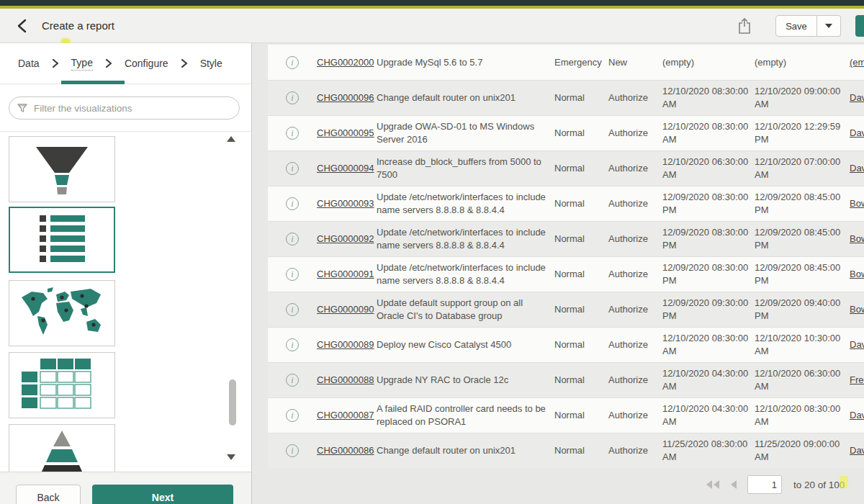  Describe the element at coordinates (566, 274) in the screenshot. I see `table-row: i CHG0000091 Update /etc/network/interfa…` at that location.